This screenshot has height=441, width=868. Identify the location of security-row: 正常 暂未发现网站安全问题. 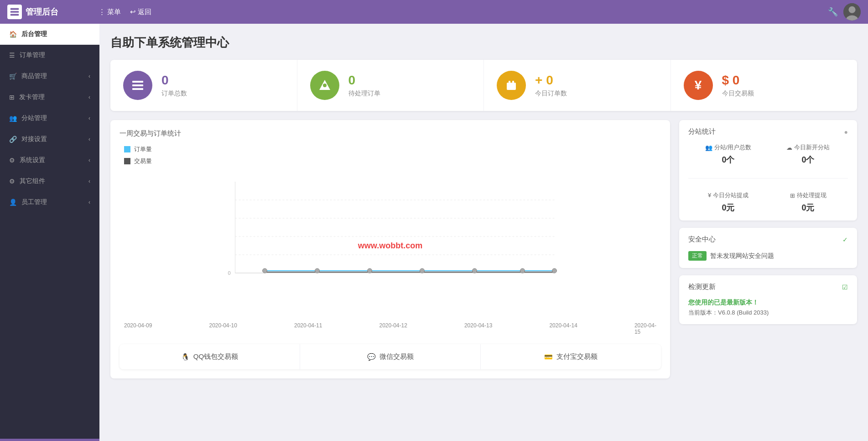
(768, 256).